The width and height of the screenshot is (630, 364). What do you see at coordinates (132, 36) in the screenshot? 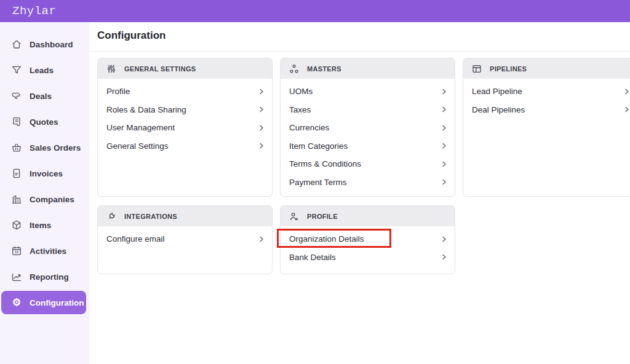
I see `page-title: Configuration` at bounding box center [132, 36].